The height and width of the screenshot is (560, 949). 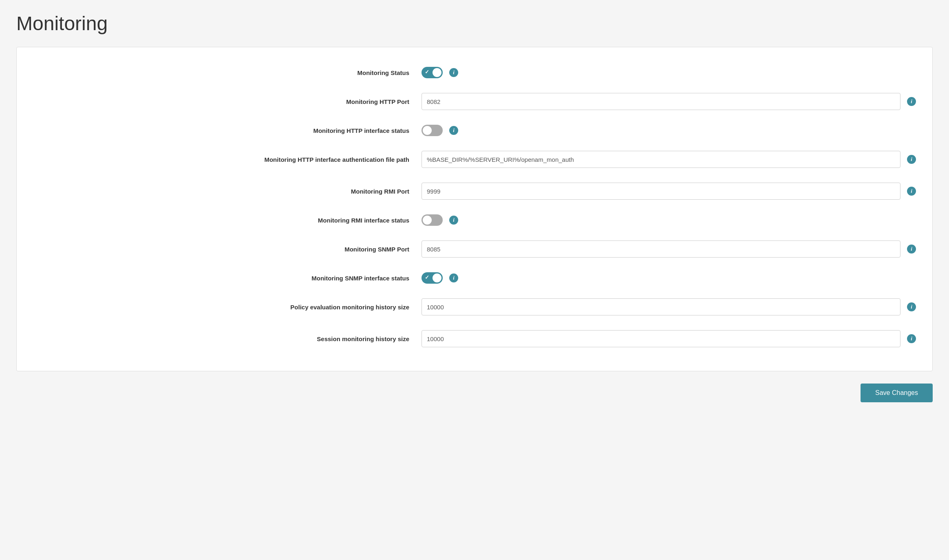 I want to click on info-icon-monitoring-http-interface-status: i, so click(x=454, y=130).